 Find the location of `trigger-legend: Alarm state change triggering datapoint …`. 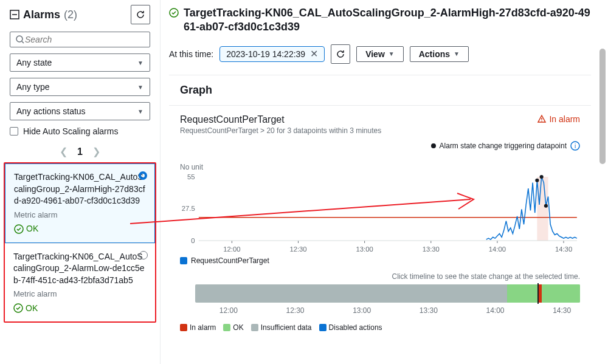

trigger-legend: Alarm state change triggering datapoint … is located at coordinates (380, 146).